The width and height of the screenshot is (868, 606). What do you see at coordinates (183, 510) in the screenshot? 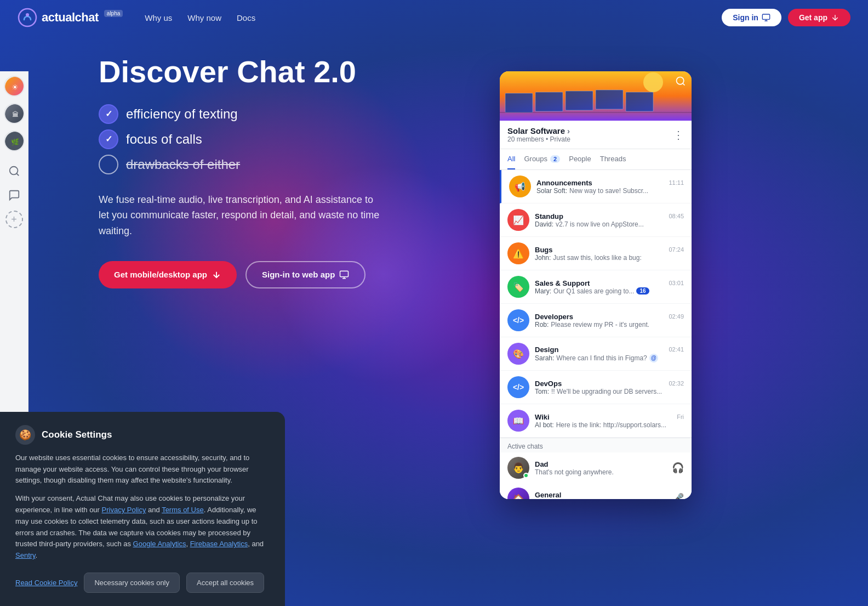
I see `terms-of-use-link: Terms of Use` at bounding box center [183, 510].